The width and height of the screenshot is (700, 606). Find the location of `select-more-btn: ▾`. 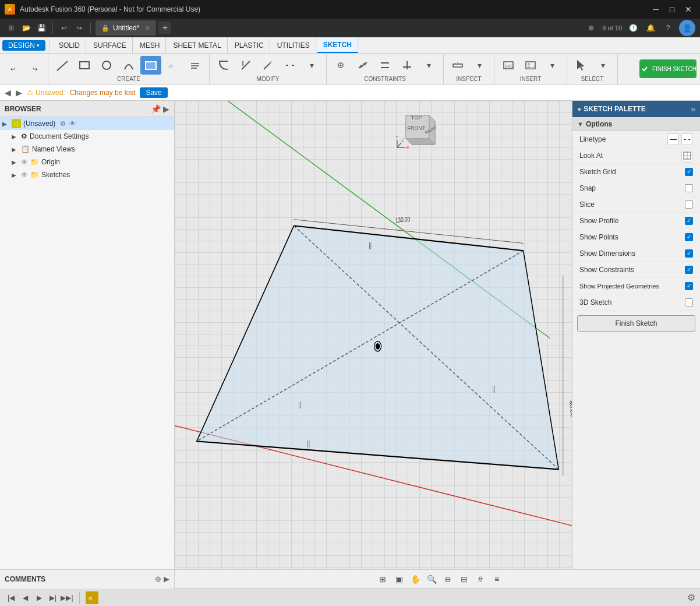

select-more-btn: ▾ is located at coordinates (603, 65).